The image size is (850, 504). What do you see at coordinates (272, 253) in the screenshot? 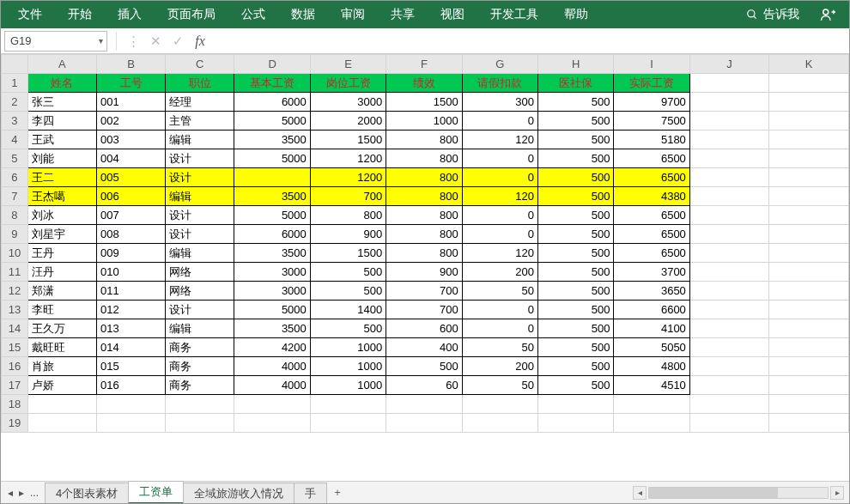
I see `cell-base-10: 3500` at bounding box center [272, 253].